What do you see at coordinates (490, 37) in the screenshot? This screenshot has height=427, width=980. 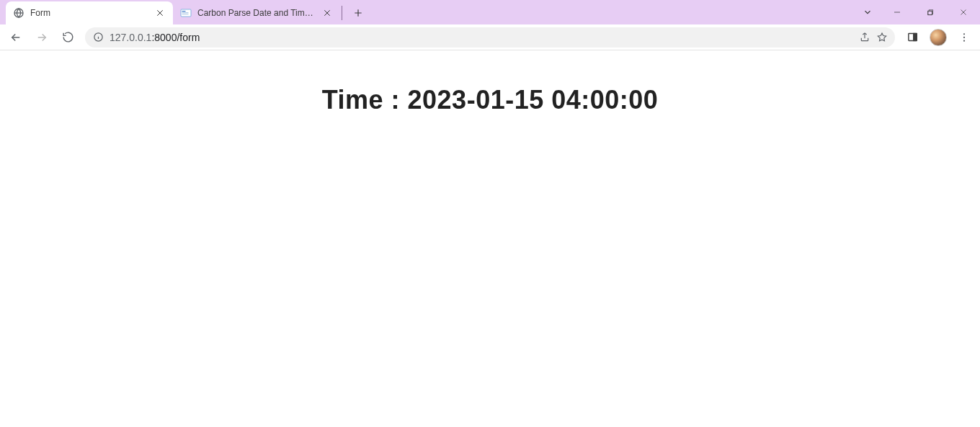 I see `toolbar: 127.0.0.1:8000/form` at bounding box center [490, 37].